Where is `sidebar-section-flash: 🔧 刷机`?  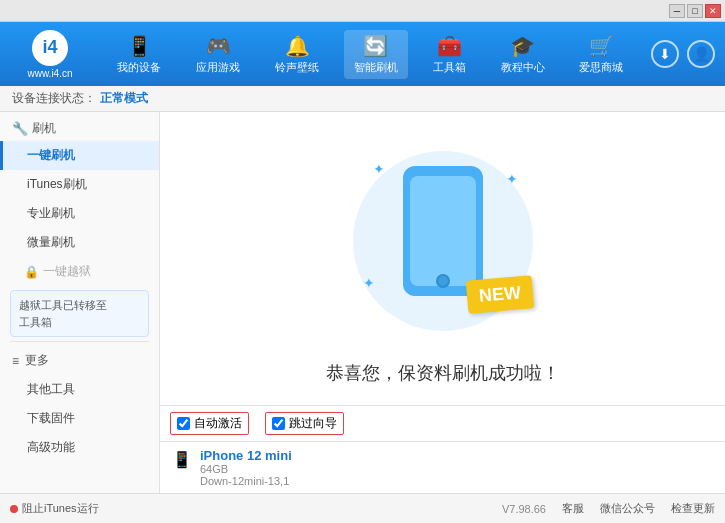
sidebar-section-flash: 🔧 刷机 is located at coordinates (80, 126).